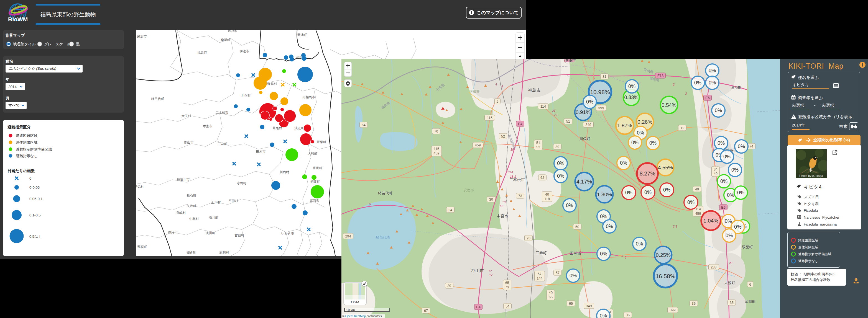 The image size is (868, 318). Describe the element at coordinates (502, 206) in the screenshot. I see `svg-text: 18` at that location.